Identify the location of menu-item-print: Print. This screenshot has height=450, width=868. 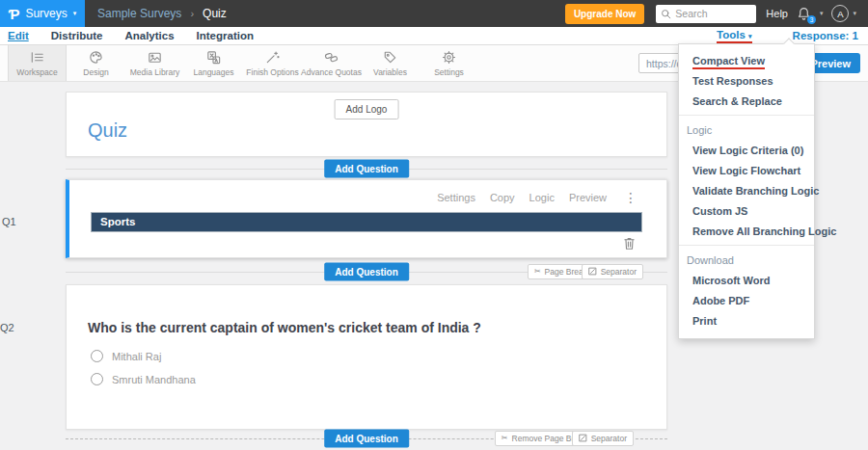
(746, 320).